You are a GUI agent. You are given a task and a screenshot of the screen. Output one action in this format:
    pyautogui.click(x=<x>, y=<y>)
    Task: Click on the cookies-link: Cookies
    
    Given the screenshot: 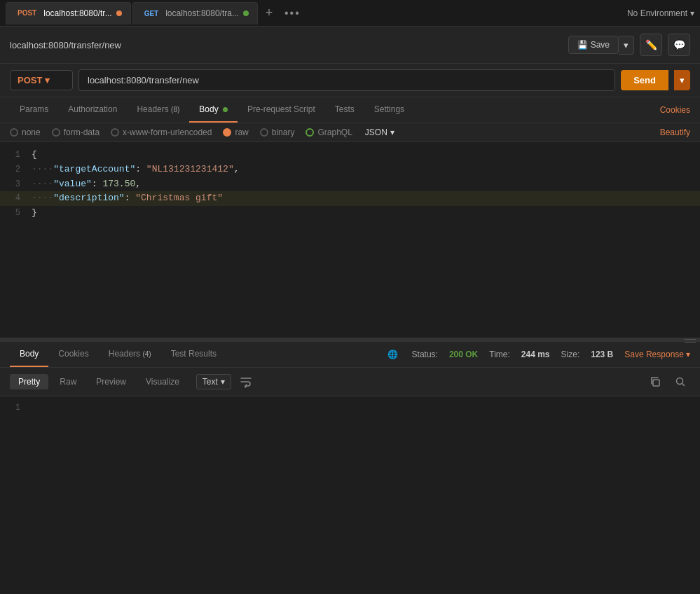 What is the action you would take?
    pyautogui.click(x=675, y=110)
    